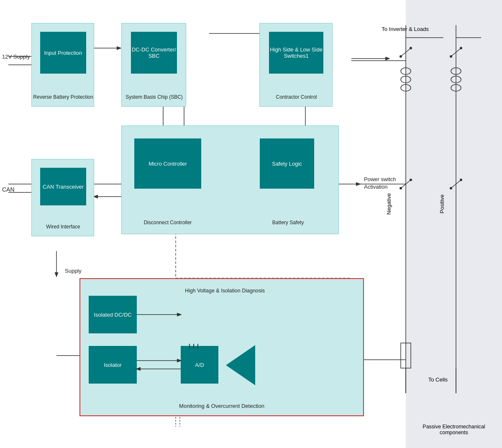 This screenshot has width=502, height=448. Describe the element at coordinates (63, 53) in the screenshot. I see `input-protection-block: Input Protection` at that location.